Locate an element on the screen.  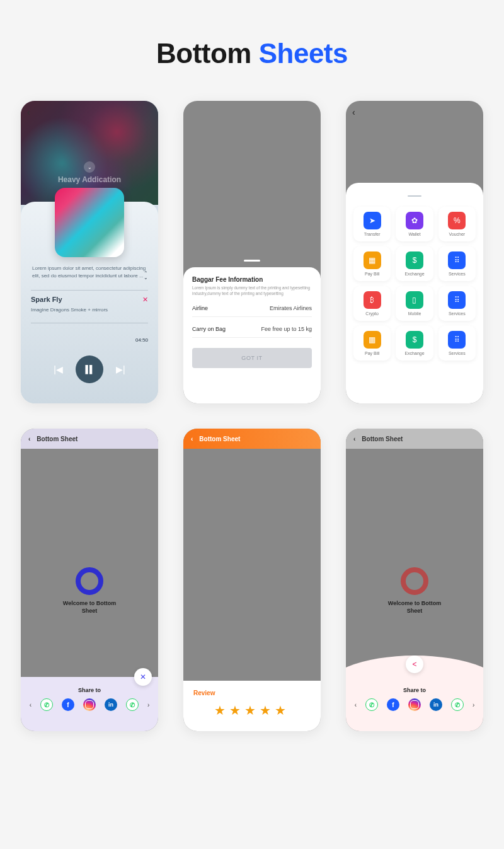
action-label: Wallet is located at coordinates (415, 234).